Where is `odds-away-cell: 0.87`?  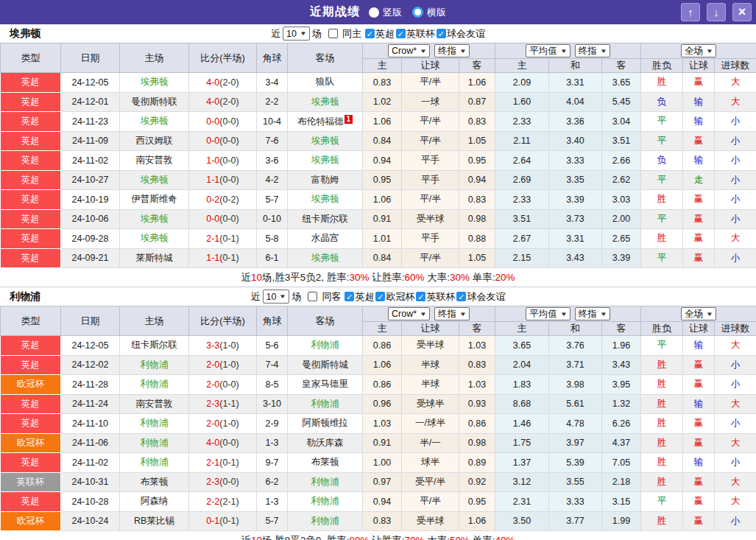
odds-away-cell: 0.87 is located at coordinates (477, 102).